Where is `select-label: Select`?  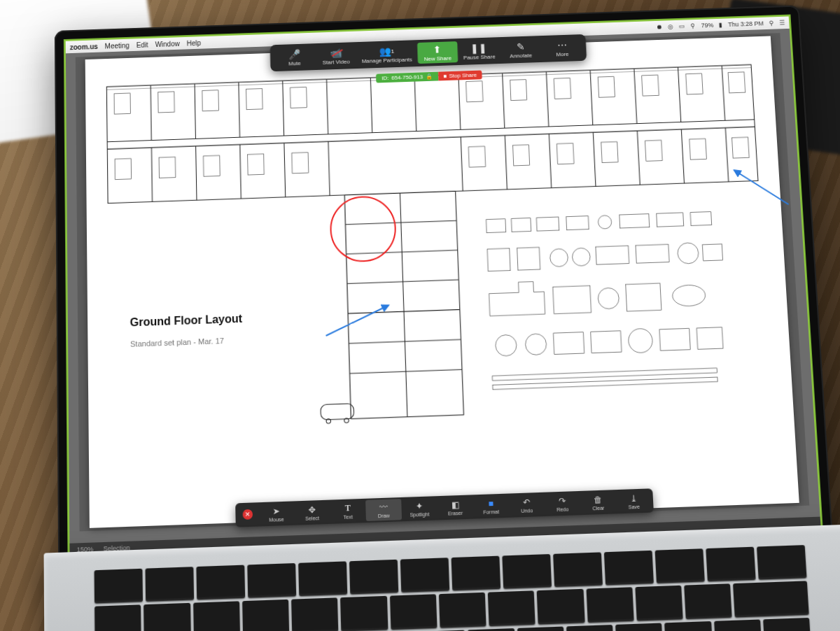
select-label: Select is located at coordinates (312, 518).